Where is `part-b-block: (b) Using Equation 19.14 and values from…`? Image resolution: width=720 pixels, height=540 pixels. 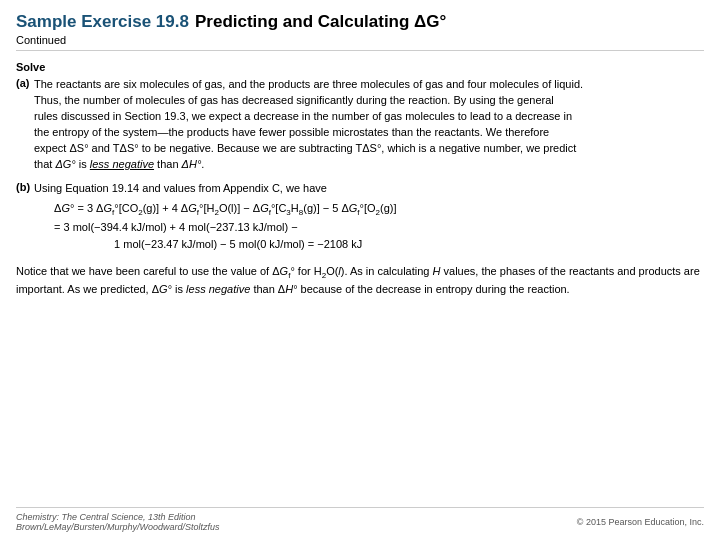
part-b-block: (b) Using Equation 19.14 and values from… is located at coordinates (360, 219).